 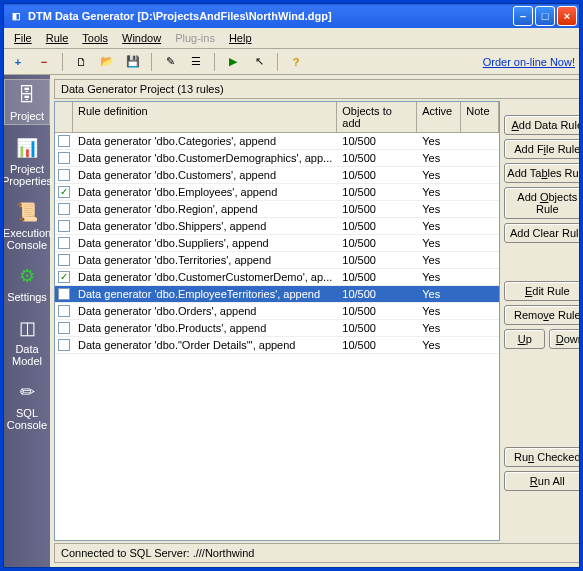 What do you see at coordinates (95, 38) in the screenshot?
I see `menu-tools: Tools` at bounding box center [95, 38].